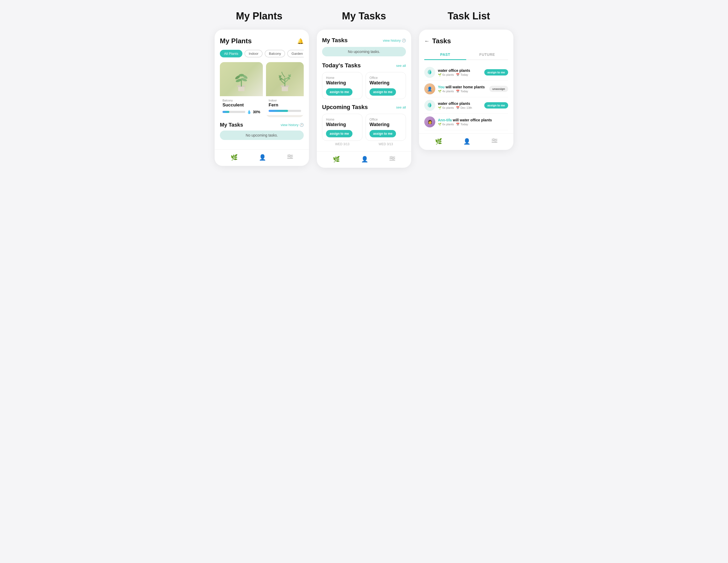 Image resolution: width=728 pixels, height=563 pixels. Describe the element at coordinates (446, 75) in the screenshot. I see `task1-plants: 🌱 6x plants` at that location.